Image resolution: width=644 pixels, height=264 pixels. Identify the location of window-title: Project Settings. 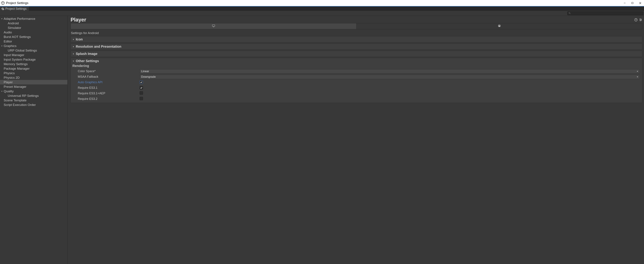
(17, 3).